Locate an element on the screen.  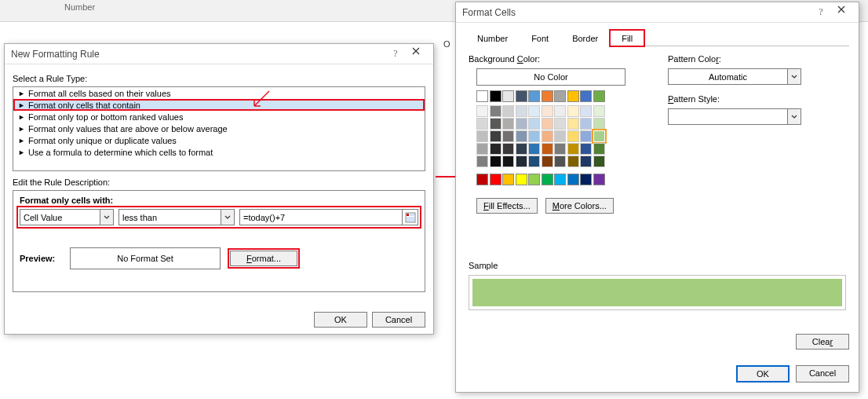
rule-type-item: ►Format only top or bottom ranked values is located at coordinates (219, 116).